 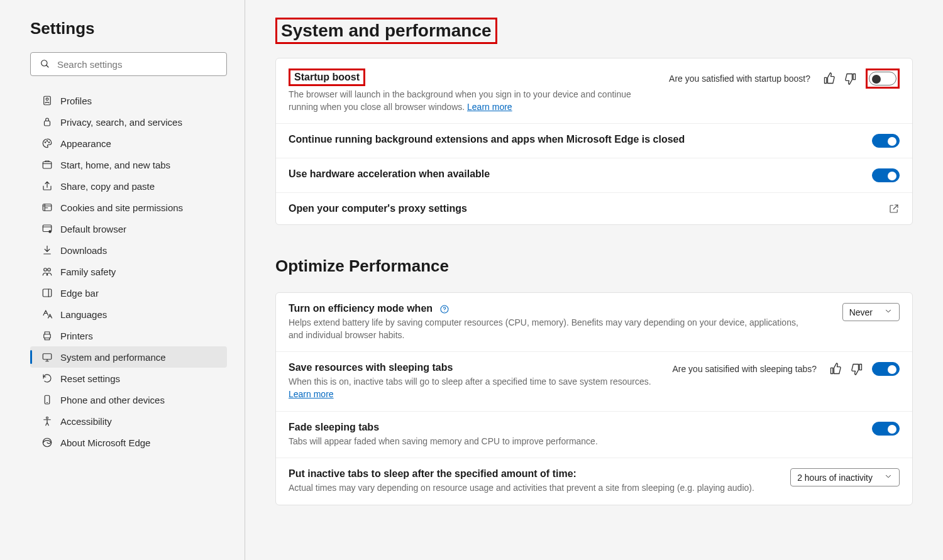 What do you see at coordinates (128, 272) in the screenshot?
I see `nav-list: ProfilesPrivacy, search, and servicesApp…` at bounding box center [128, 272].